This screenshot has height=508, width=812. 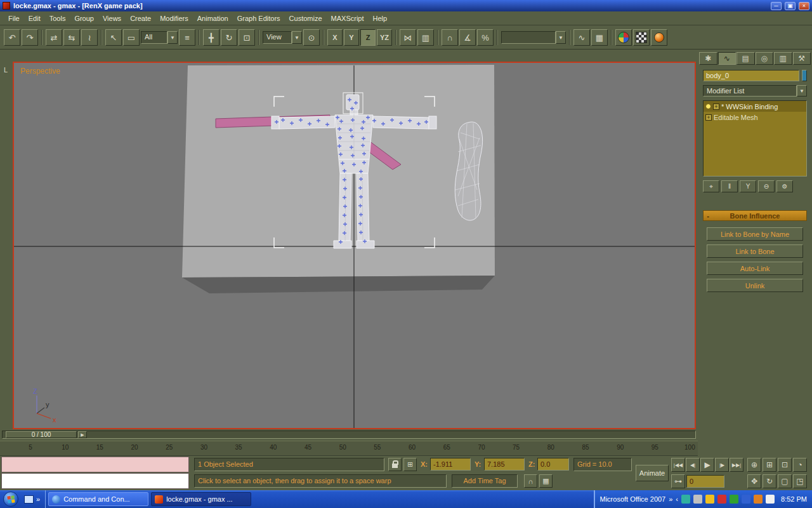 I want to click on modifier-stack: + * WWSkin Binding + Editable Mesh, so click(x=755, y=138).